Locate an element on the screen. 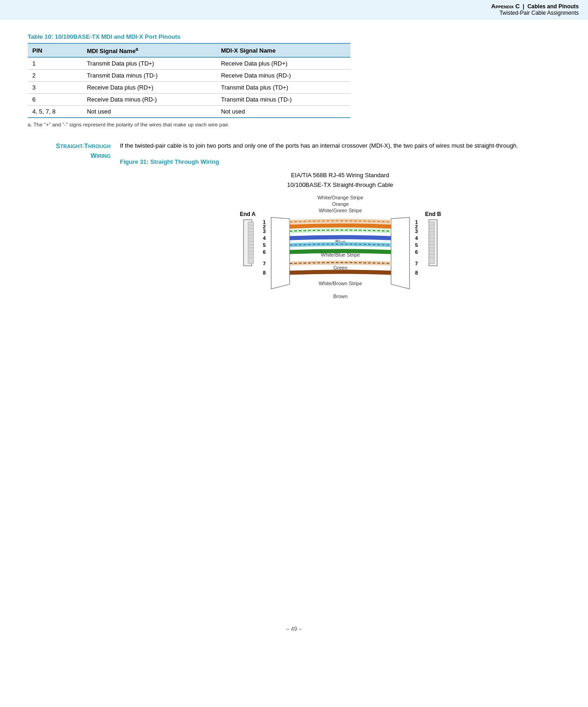 This screenshot has width=588, height=707. pin-left-4: 4 is located at coordinates (264, 238).